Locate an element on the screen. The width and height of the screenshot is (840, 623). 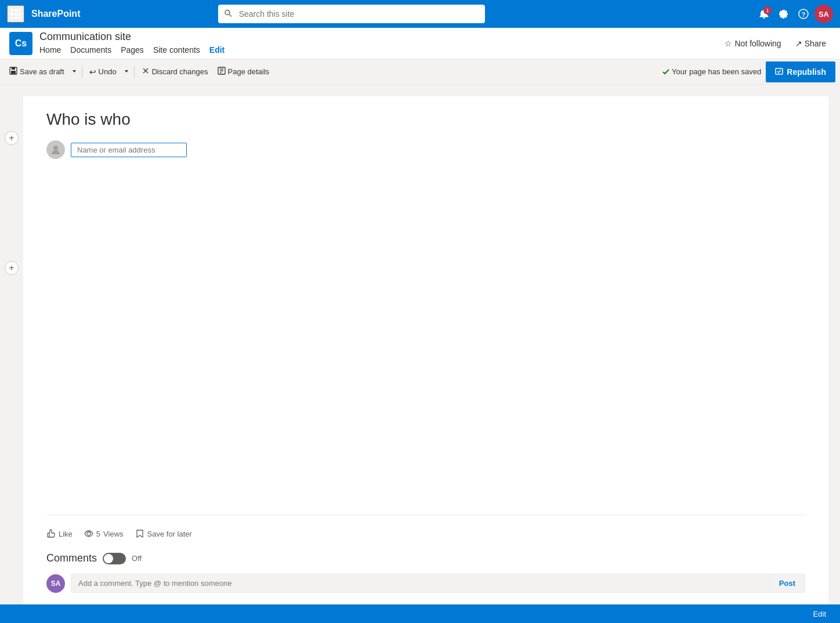
republish-button: Republish is located at coordinates (801, 72).